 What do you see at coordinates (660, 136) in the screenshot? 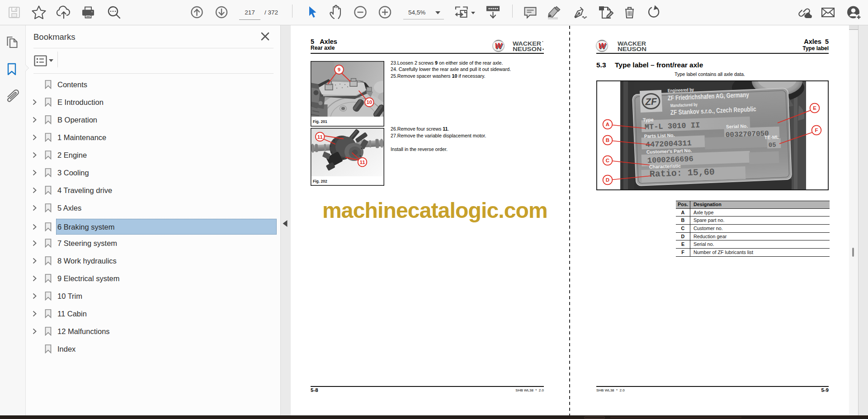
I see `svg-text: Parts List No.` at bounding box center [660, 136].